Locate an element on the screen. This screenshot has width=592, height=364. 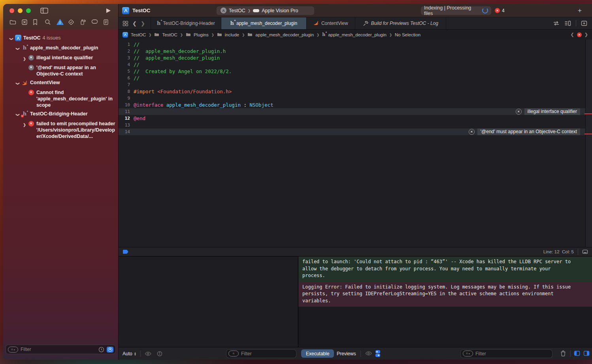
app-project-icon is located at coordinates (125, 35).